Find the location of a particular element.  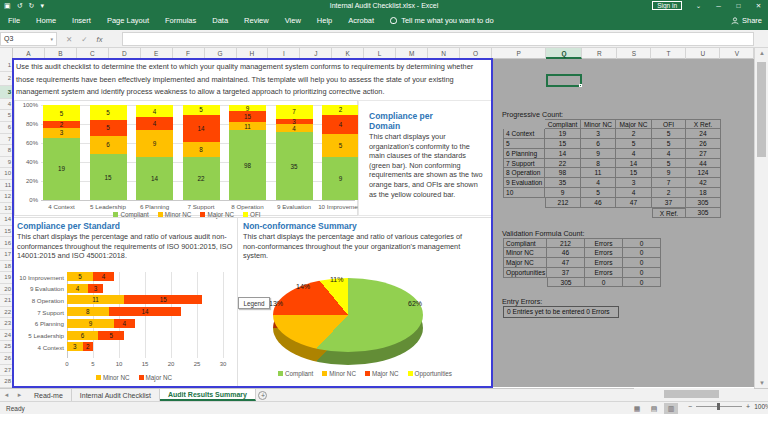

row-header-4: 4 is located at coordinates (6, 105).